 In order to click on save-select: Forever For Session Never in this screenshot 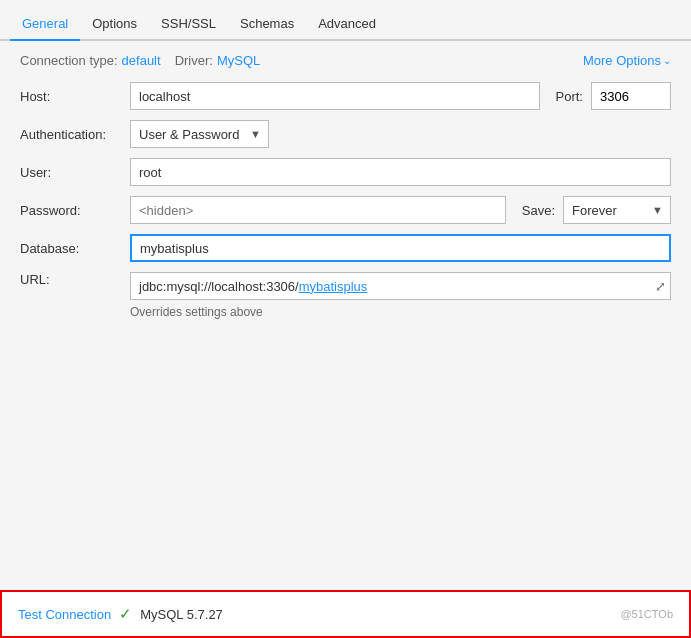, I will do `click(617, 210)`.